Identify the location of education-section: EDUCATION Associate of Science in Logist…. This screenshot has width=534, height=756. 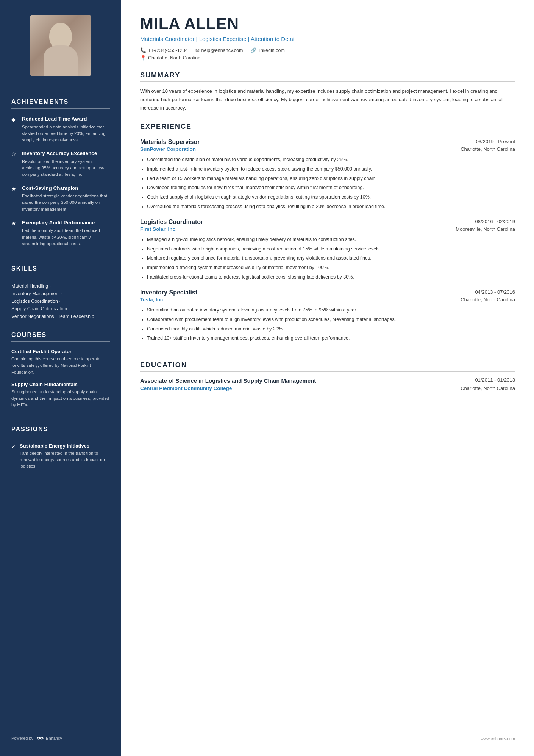
(328, 379).